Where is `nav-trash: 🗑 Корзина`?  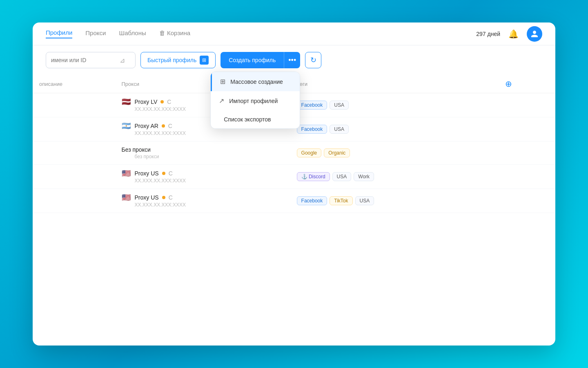
nav-trash: 🗑 Корзина is located at coordinates (175, 34).